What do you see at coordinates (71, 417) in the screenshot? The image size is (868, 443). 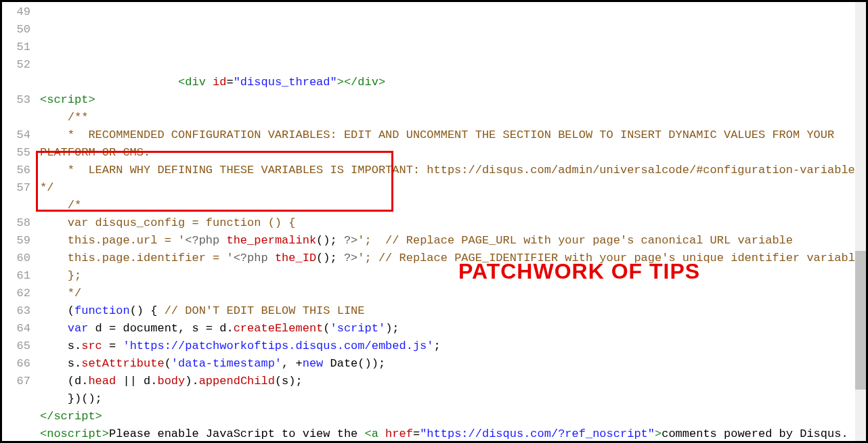 I see `code-token: </script>` at bounding box center [71, 417].